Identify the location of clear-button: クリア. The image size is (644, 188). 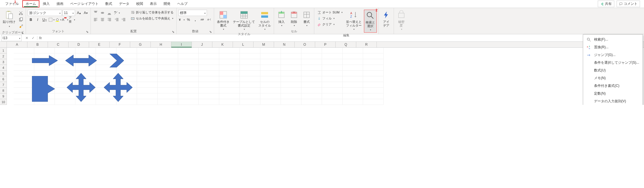
(330, 25).